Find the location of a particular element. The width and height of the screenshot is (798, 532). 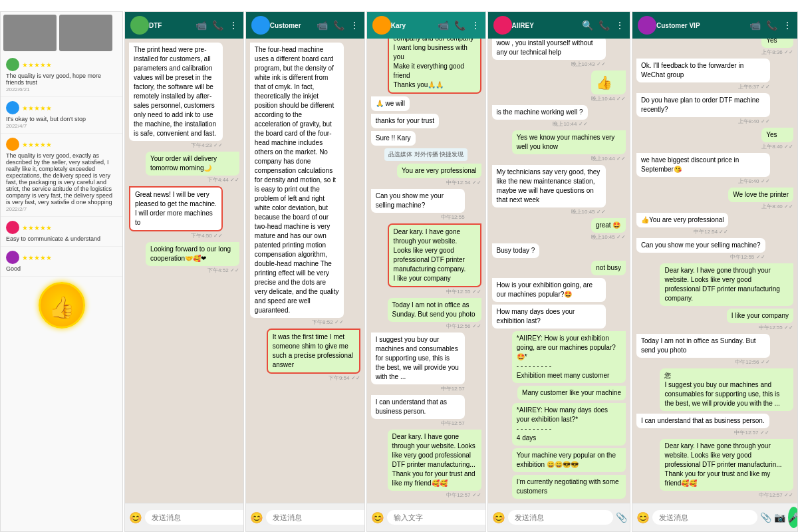

message-bubble: Busy today ? is located at coordinates (516, 251).